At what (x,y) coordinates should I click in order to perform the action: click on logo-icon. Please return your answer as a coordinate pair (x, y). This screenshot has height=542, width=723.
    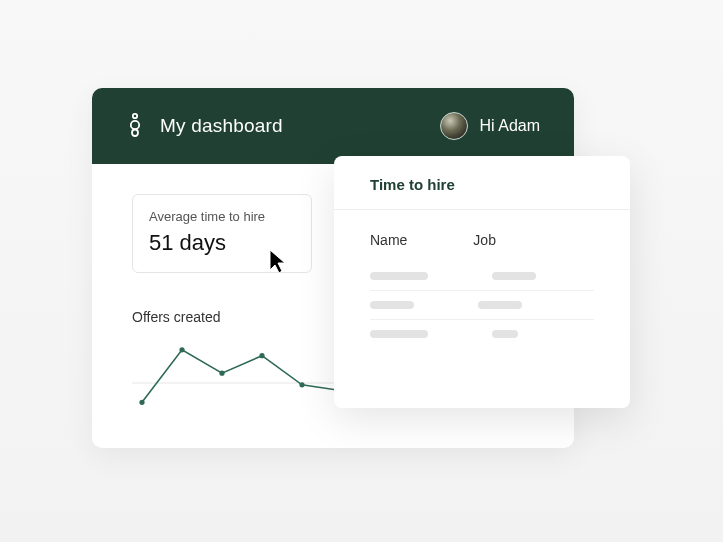
    Looking at the image, I should click on (135, 126).